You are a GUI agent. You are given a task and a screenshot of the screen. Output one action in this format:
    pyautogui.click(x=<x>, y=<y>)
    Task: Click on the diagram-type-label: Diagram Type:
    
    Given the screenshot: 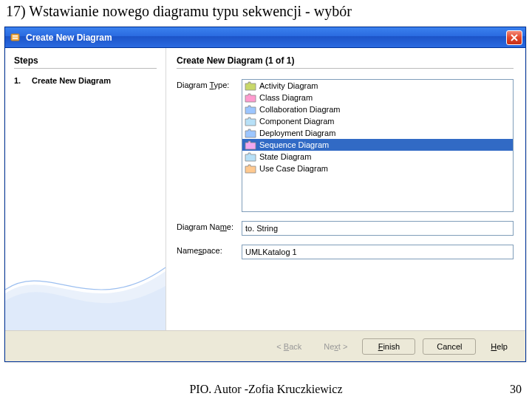 What is the action you would take?
    pyautogui.click(x=209, y=84)
    